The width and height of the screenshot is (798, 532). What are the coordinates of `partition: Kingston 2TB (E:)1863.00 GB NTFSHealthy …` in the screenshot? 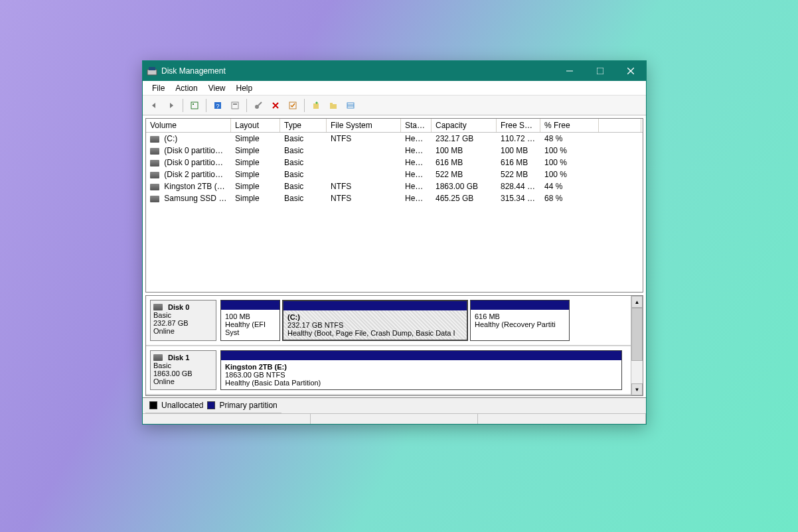 It's located at (421, 370).